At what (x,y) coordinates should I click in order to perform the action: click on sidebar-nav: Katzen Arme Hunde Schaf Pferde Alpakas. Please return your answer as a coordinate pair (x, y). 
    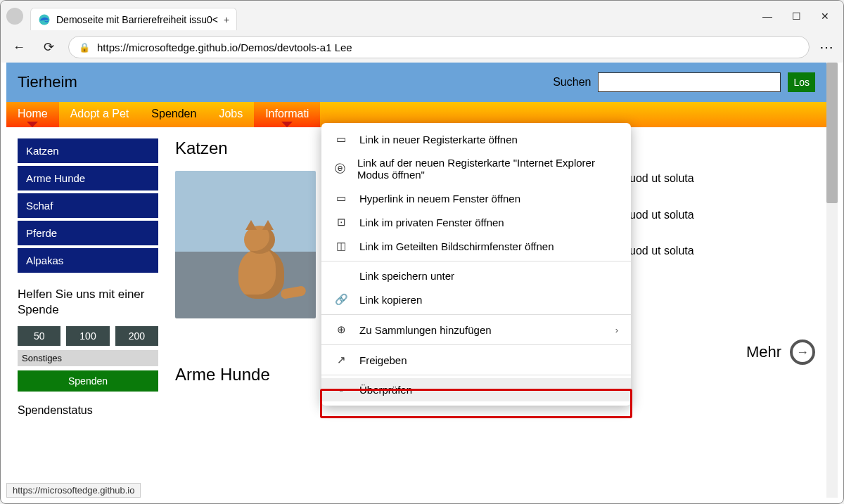
    Looking at the image, I should click on (88, 205).